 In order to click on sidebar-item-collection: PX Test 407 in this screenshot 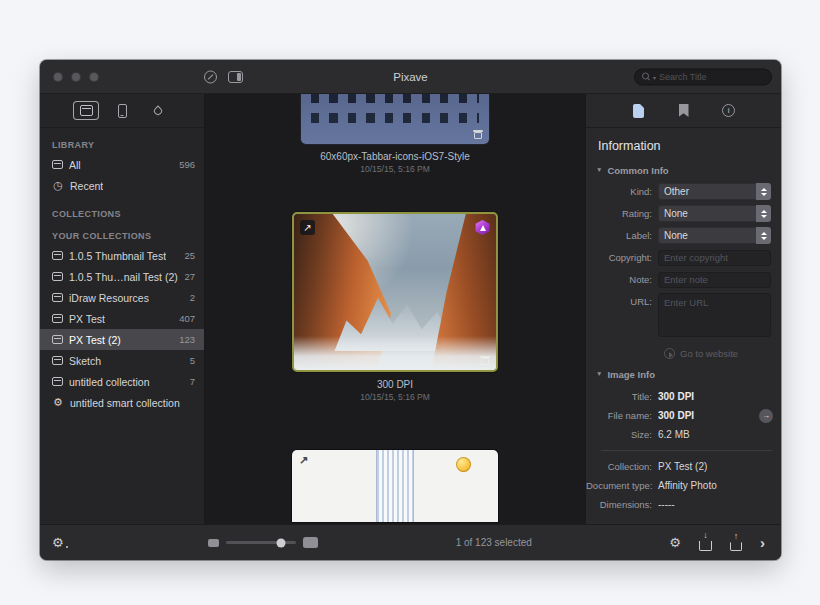, I will do `click(122, 318)`.